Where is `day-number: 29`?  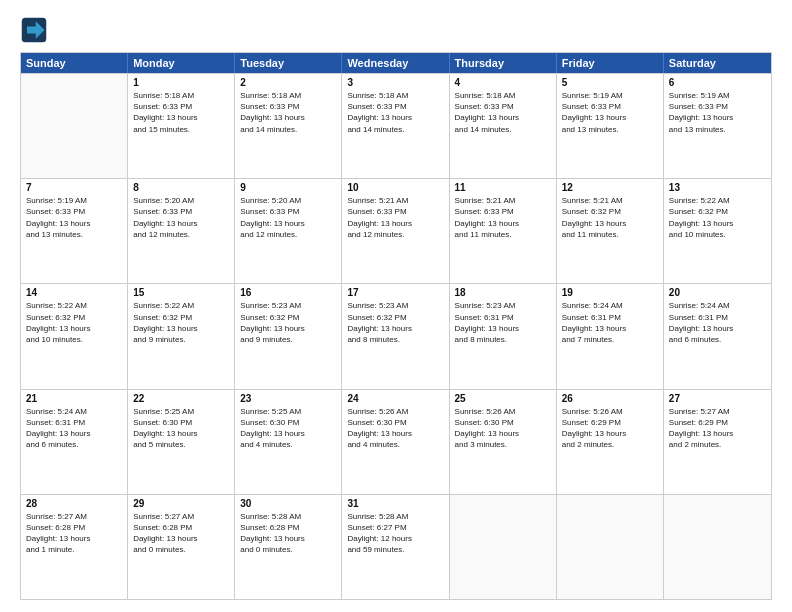 day-number: 29 is located at coordinates (181, 504).